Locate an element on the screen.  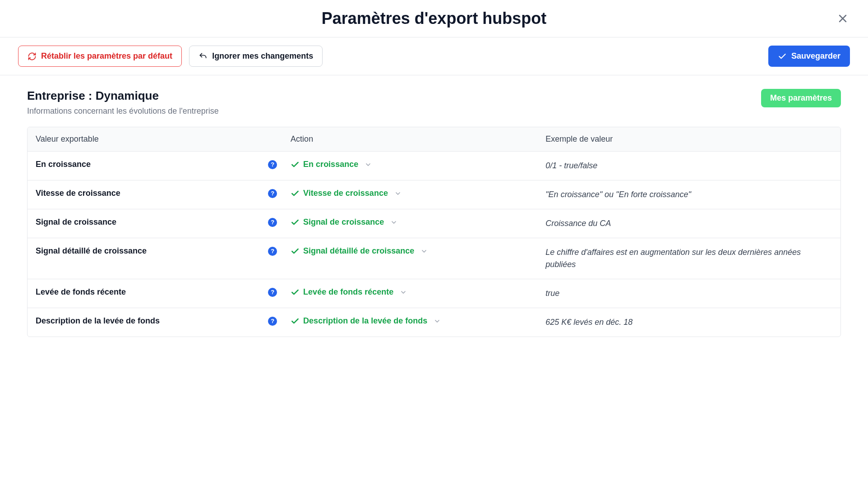
action-dropdown: En croissance is located at coordinates (331, 164).